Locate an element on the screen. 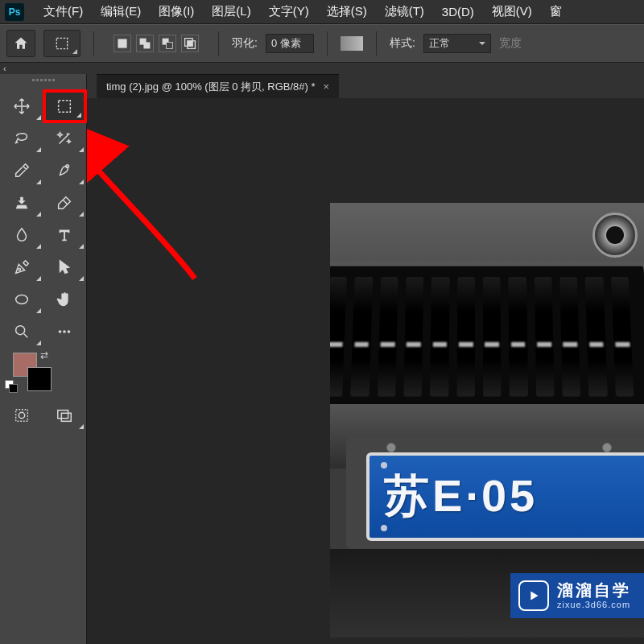 The image size is (644, 644). annotation-arrow is located at coordinates (153, 214).